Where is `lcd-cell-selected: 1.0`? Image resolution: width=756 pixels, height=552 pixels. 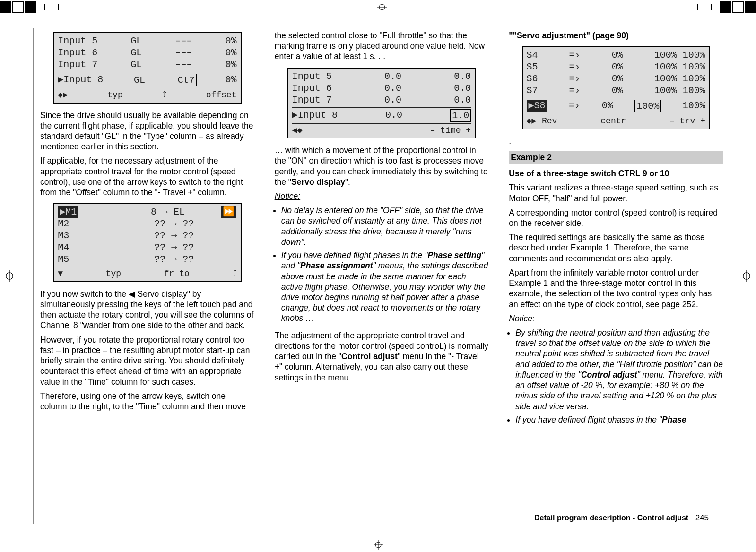 lcd-cell-selected: 1.0 is located at coordinates (461, 115).